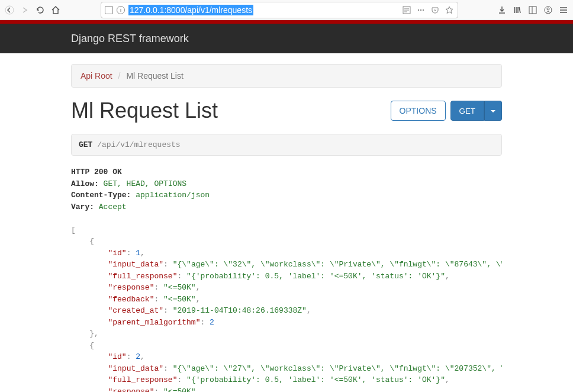  What do you see at coordinates (40, 10) in the screenshot?
I see `reload-icon` at bounding box center [40, 10].